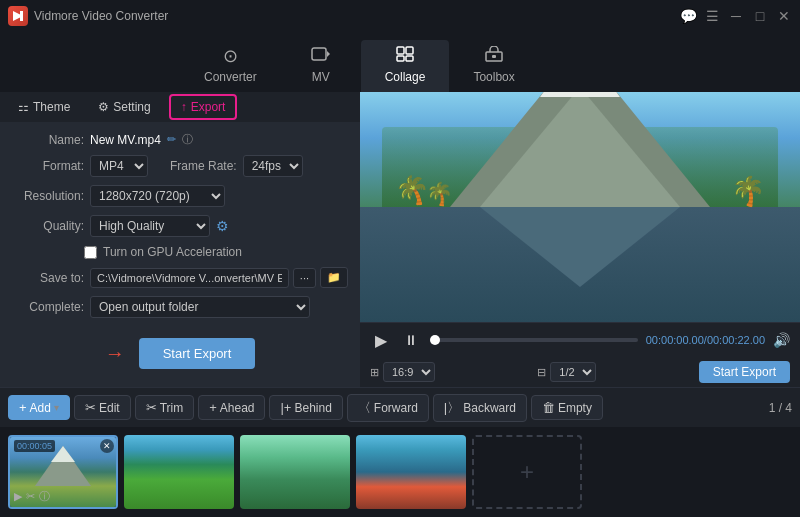 The height and width of the screenshot is (517, 800). I want to click on gpu-row: Turn on GPU Acceleration, so click(180, 252).